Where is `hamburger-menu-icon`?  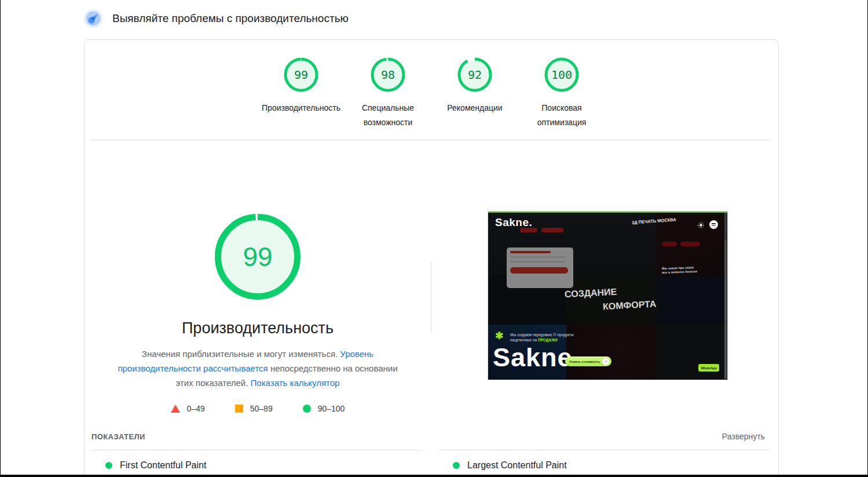 hamburger-menu-icon is located at coordinates (713, 225).